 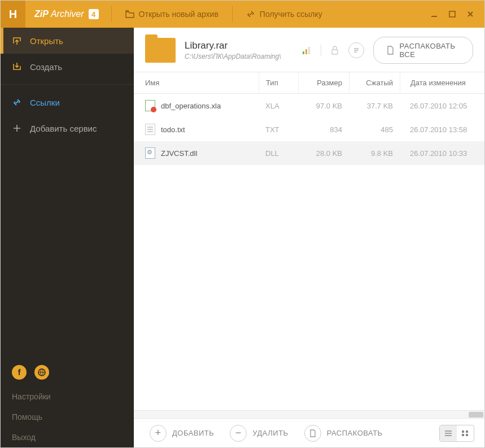 I want to click on sidebar-settings: Настройки, so click(x=67, y=397).